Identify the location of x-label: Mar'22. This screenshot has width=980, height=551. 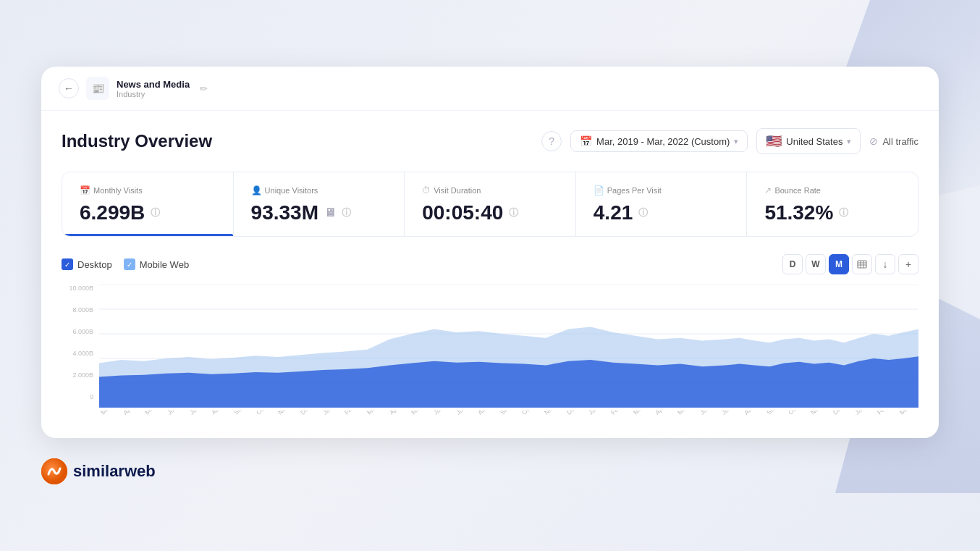
(908, 413).